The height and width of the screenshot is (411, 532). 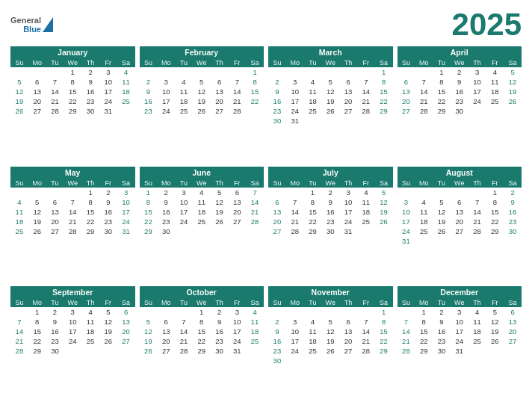 What do you see at coordinates (460, 173) in the screenshot?
I see `month-header-august: August` at bounding box center [460, 173].